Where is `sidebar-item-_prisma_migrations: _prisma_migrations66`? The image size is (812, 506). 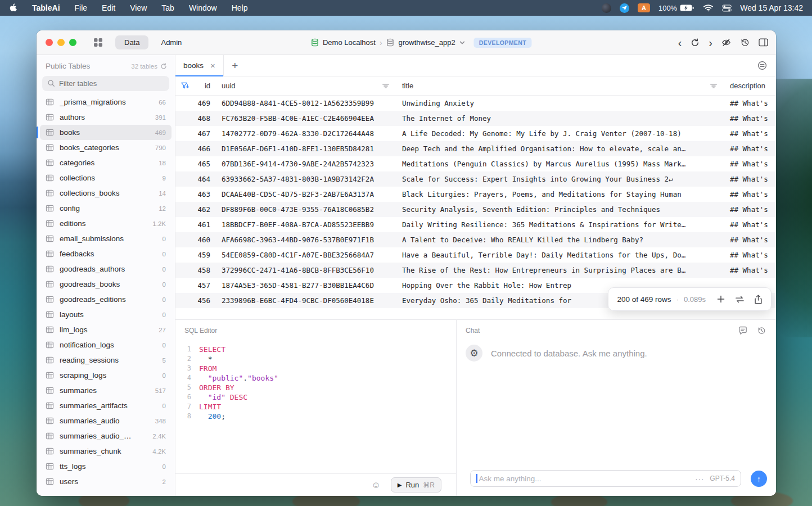
sidebar-item-_prisma_migrations: _prisma_migrations66 is located at coordinates (106, 102).